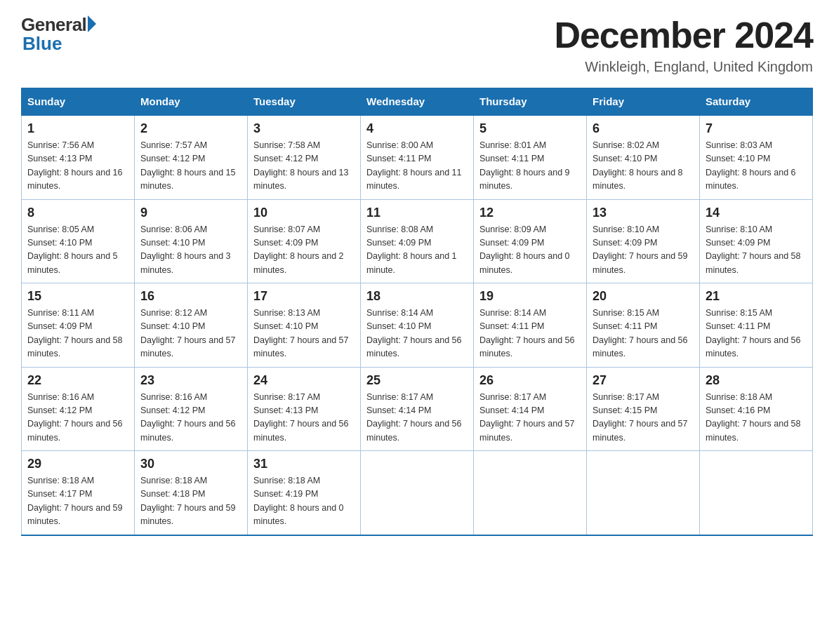 The height and width of the screenshot is (644, 834). Describe the element at coordinates (417, 296) in the screenshot. I see `day-number: 18` at that location.